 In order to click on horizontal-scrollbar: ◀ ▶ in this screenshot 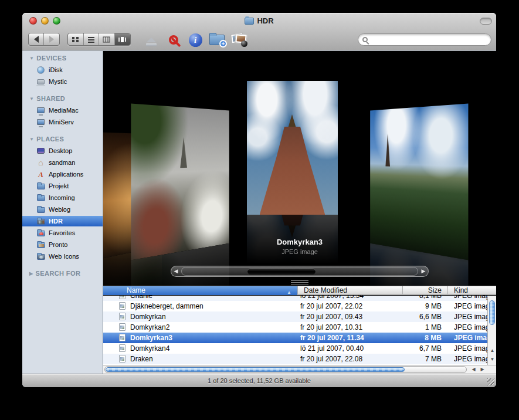, I will do `click(300, 370)`.